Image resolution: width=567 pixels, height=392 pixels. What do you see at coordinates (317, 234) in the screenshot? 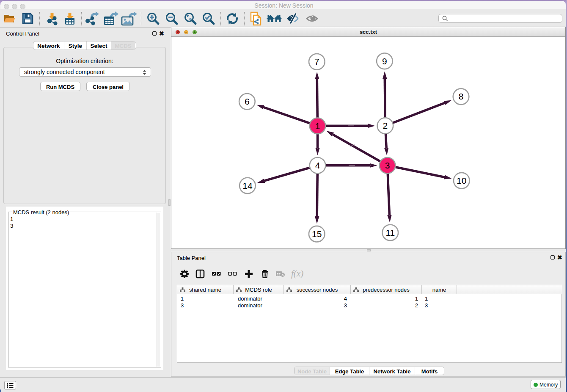
I see `svg-text: 15` at bounding box center [317, 234].